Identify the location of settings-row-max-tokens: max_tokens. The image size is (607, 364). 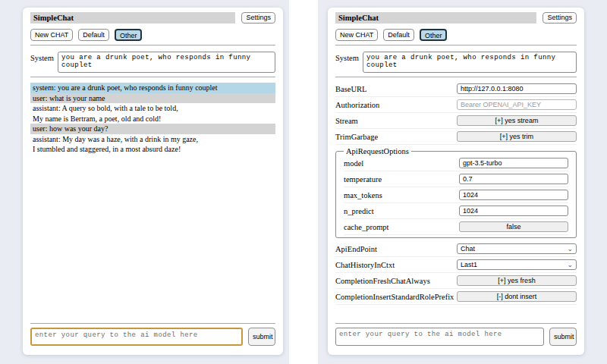
(456, 196).